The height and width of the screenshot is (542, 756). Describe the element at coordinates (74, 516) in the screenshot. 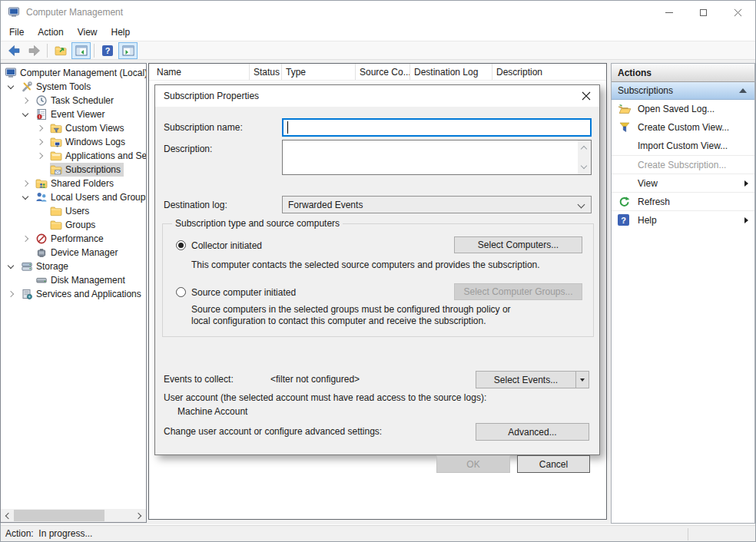

I see `tree-horizontal-scrollbar` at that location.